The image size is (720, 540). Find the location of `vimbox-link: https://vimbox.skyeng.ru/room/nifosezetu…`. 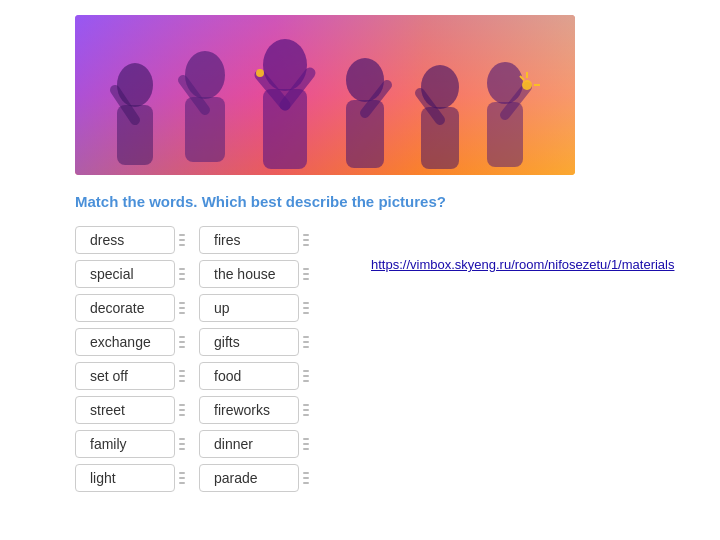

vimbox-link: https://vimbox.skyeng.ru/room/nifosezetu… is located at coordinates (522, 264).